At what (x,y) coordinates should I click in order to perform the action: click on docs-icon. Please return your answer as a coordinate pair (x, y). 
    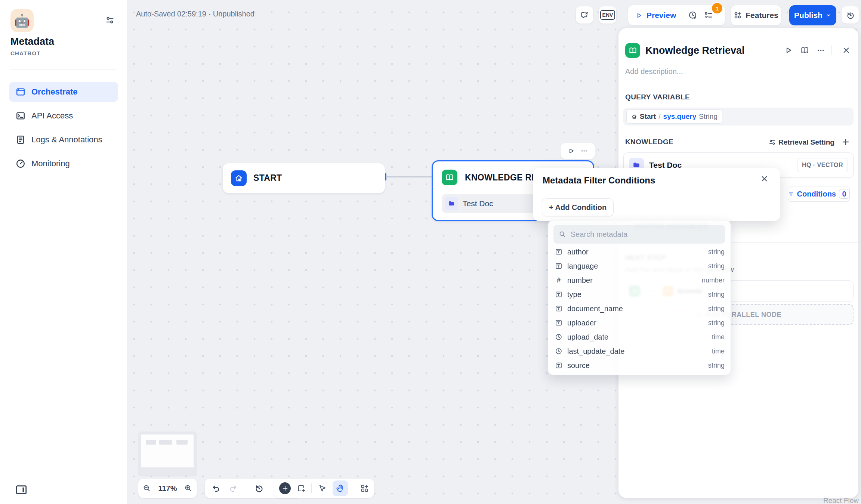
    Looking at the image, I should click on (805, 50).